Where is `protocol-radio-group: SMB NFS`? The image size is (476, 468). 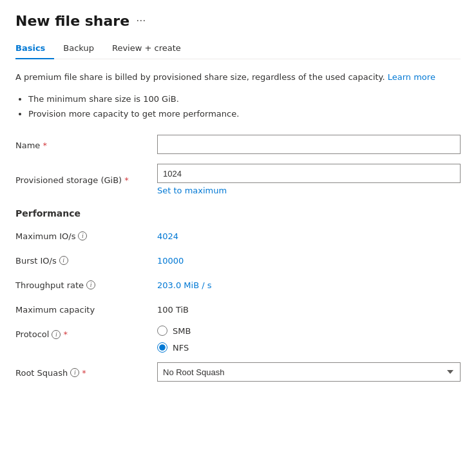
protocol-radio-group: SMB NFS is located at coordinates (174, 339).